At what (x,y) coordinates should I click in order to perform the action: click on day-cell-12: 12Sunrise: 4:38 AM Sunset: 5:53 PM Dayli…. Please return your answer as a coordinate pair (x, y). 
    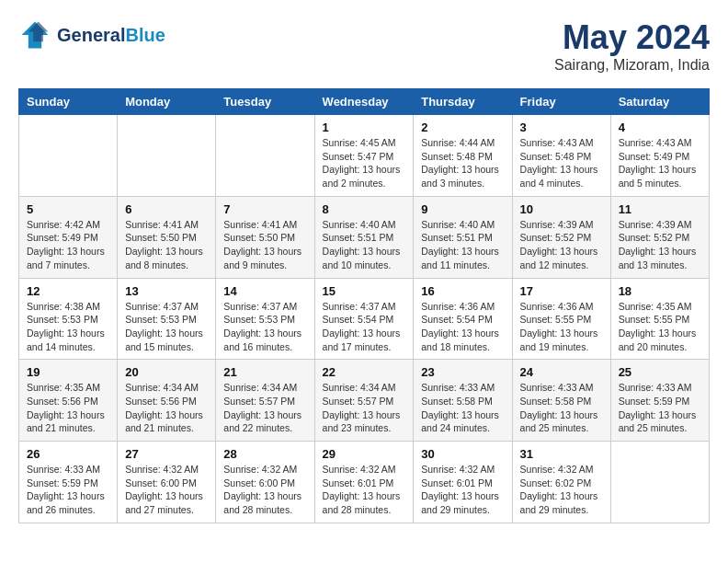
    Looking at the image, I should click on (68, 318).